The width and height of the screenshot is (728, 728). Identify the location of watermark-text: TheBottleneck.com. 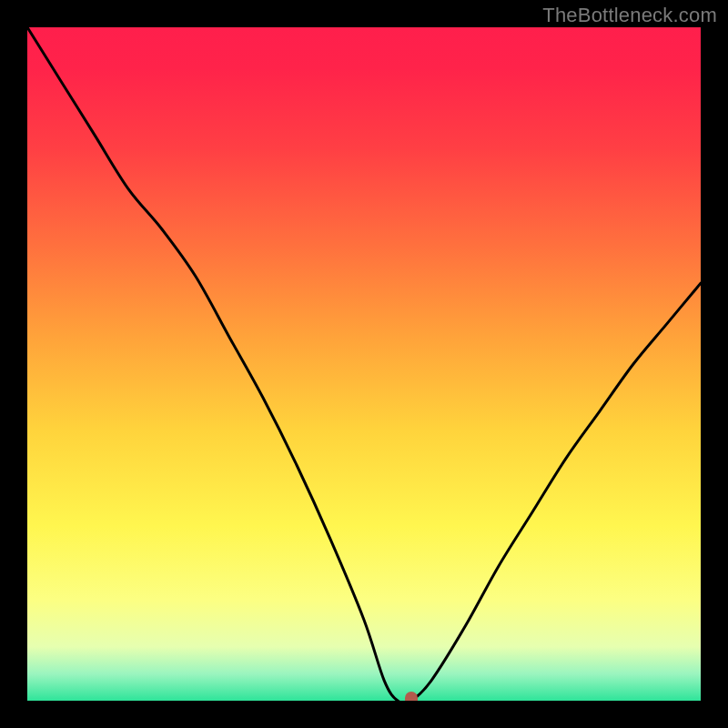
(630, 15).